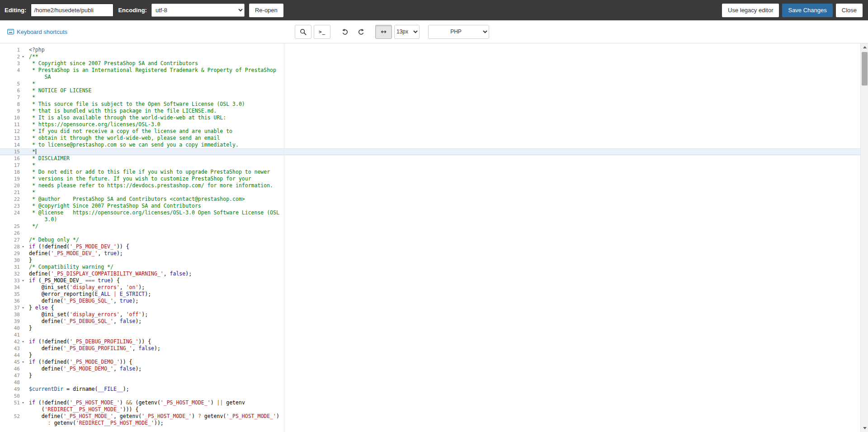  Describe the element at coordinates (430, 63) in the screenshot. I see `code-line: 3 * Copyright since 2007 PrestaShop SA a…` at that location.